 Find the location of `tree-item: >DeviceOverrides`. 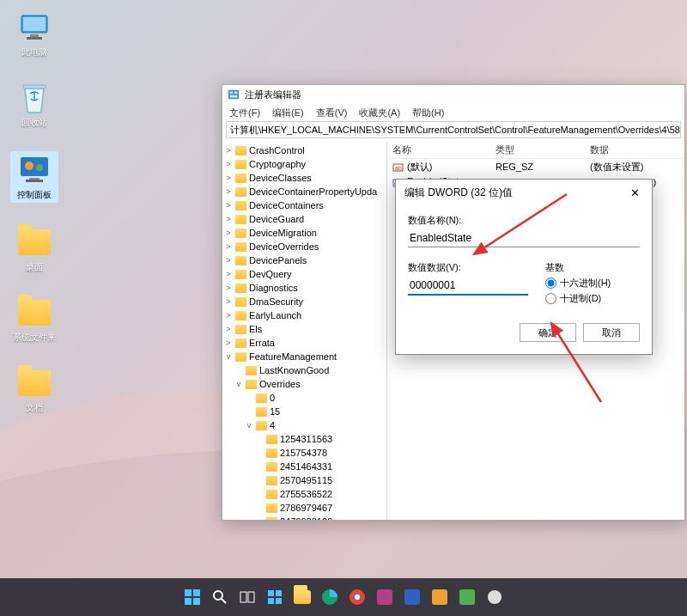

tree-item: >DeviceOverrides is located at coordinates (306, 247).